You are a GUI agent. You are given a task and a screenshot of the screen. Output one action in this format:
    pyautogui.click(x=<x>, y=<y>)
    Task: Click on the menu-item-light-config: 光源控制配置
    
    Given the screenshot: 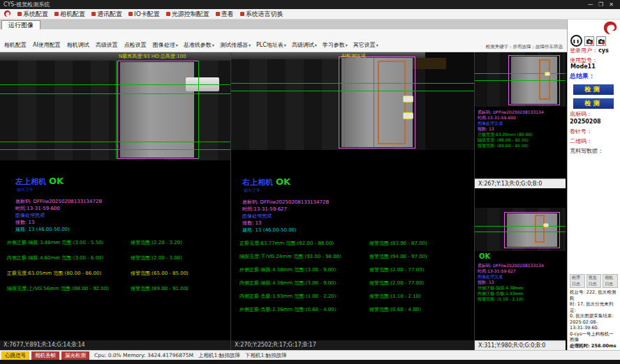 What is the action you would take?
    pyautogui.click(x=188, y=14)
    